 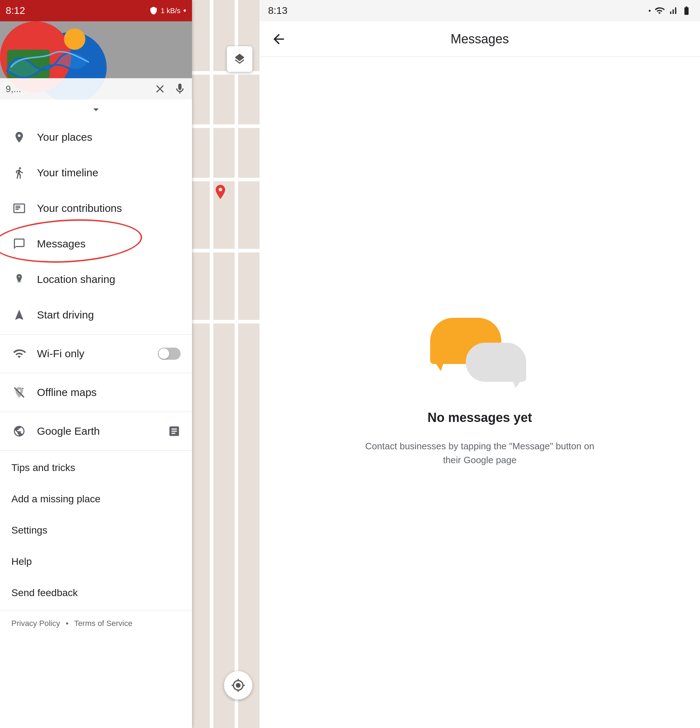 I want to click on dropdown-arrow-area, so click(x=96, y=110).